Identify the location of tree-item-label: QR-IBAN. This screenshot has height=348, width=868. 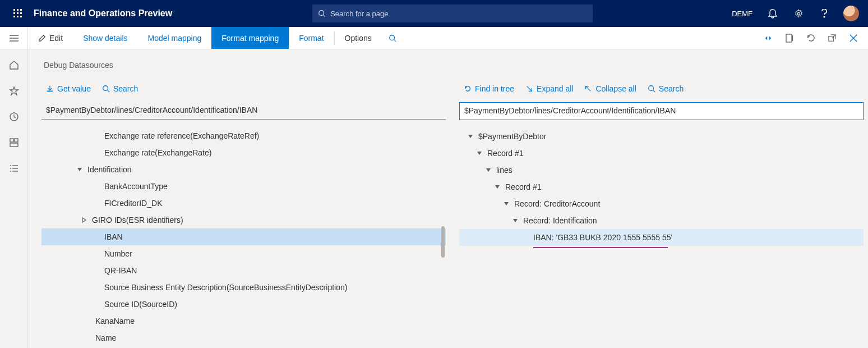
(121, 271).